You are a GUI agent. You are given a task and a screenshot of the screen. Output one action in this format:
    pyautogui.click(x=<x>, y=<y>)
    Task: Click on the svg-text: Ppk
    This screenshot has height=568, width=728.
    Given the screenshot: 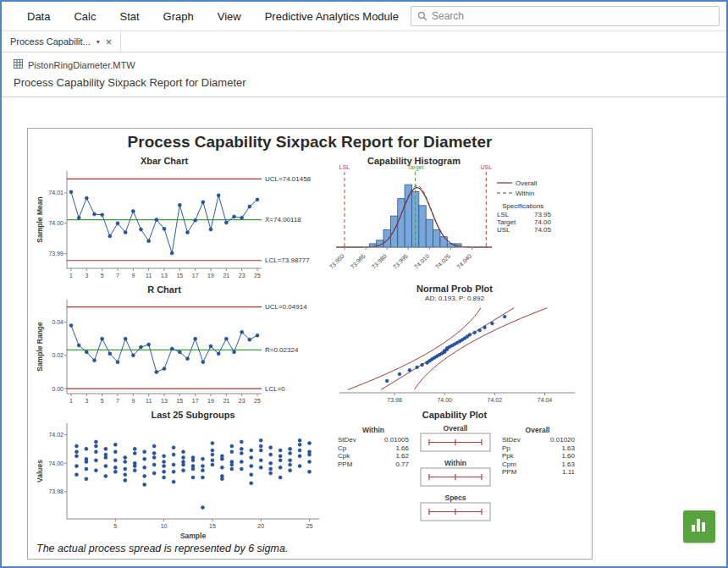 What is the action you would take?
    pyautogui.click(x=508, y=455)
    